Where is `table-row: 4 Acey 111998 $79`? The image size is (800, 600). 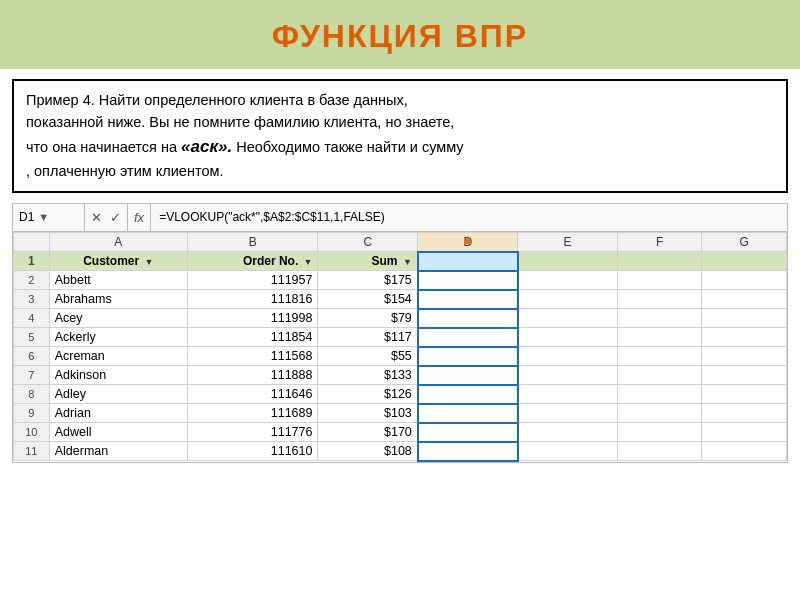
table-row: 4 Acey 111998 $79 is located at coordinates (400, 318).